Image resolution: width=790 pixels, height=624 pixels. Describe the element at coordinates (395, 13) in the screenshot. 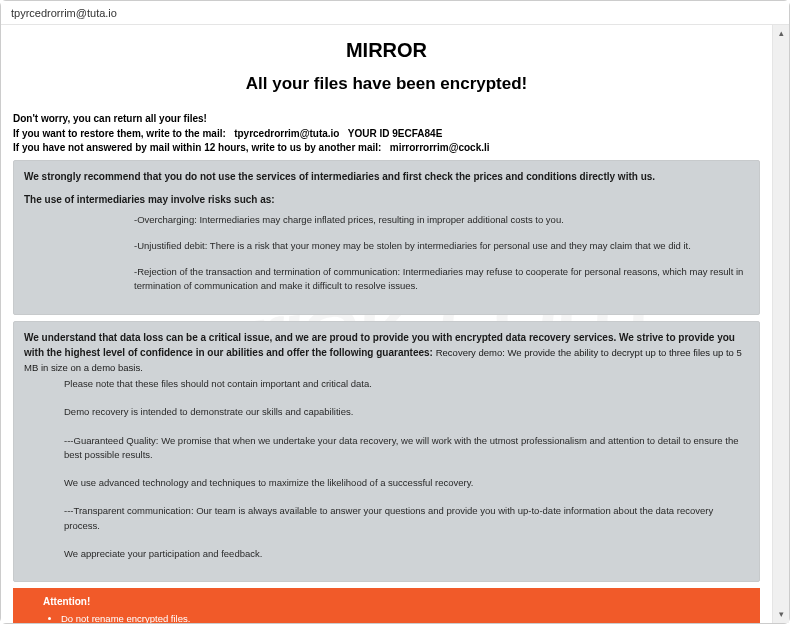

I see `titlebar: tpyrcedrorrim@tuta.io` at that location.